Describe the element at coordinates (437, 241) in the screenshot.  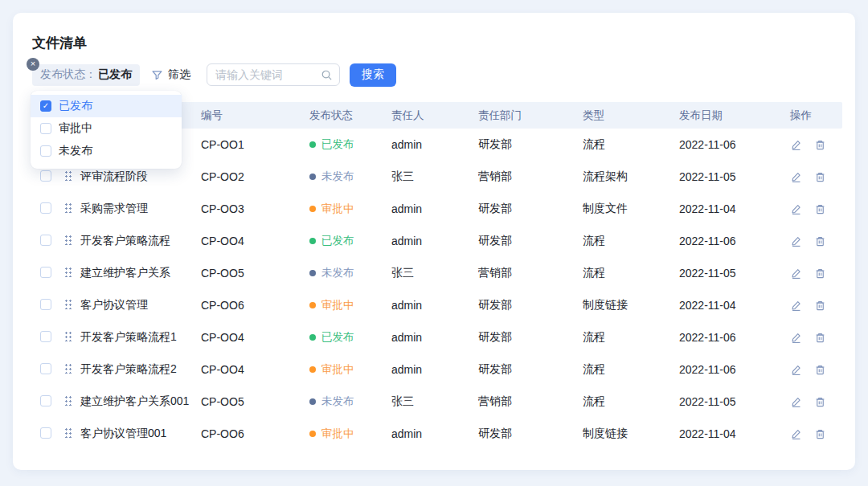
I see `table-row: 开发客户策略流程 CP-OO4 已发布 admin 研发部 流程 2022-11…` at that location.